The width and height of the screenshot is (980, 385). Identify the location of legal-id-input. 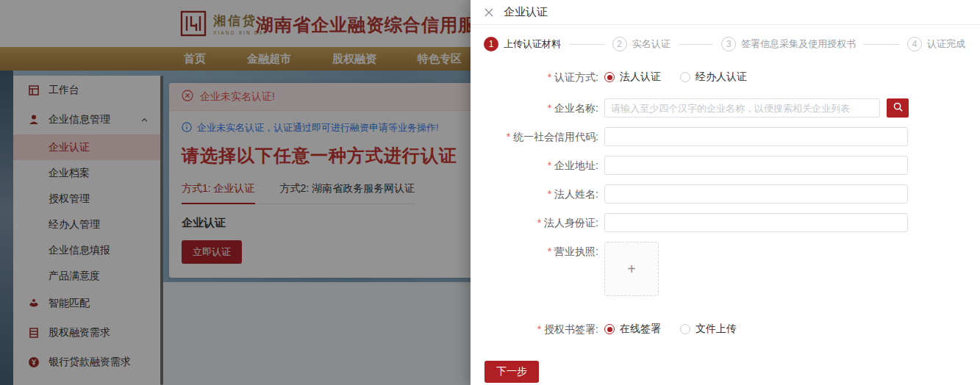
(756, 223).